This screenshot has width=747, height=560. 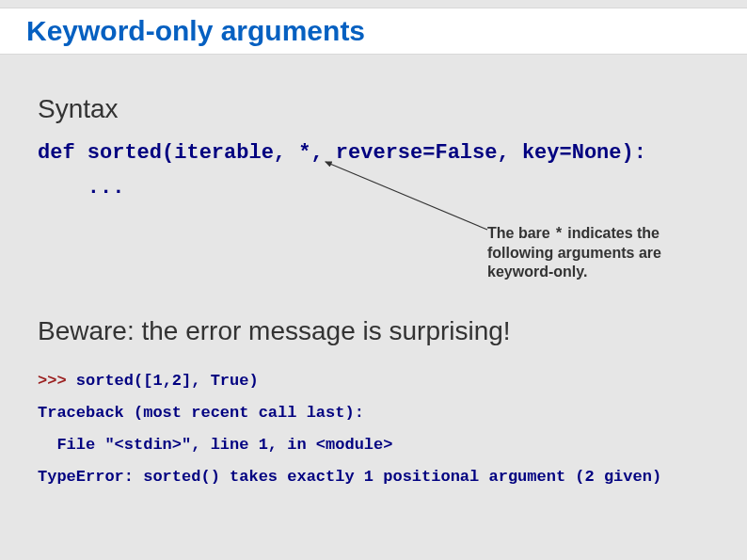 I want to click on code-line-2: ..., so click(x=81, y=188).